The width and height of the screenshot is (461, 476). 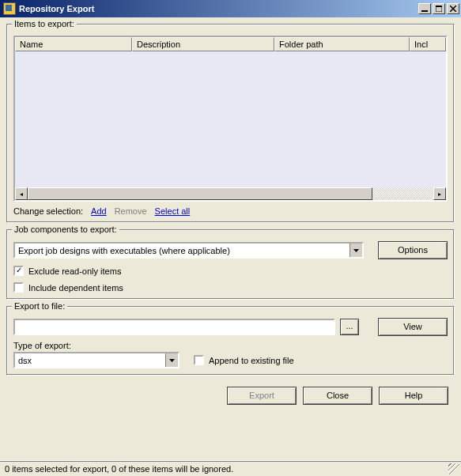 I want to click on export-button: Export, so click(x=262, y=395).